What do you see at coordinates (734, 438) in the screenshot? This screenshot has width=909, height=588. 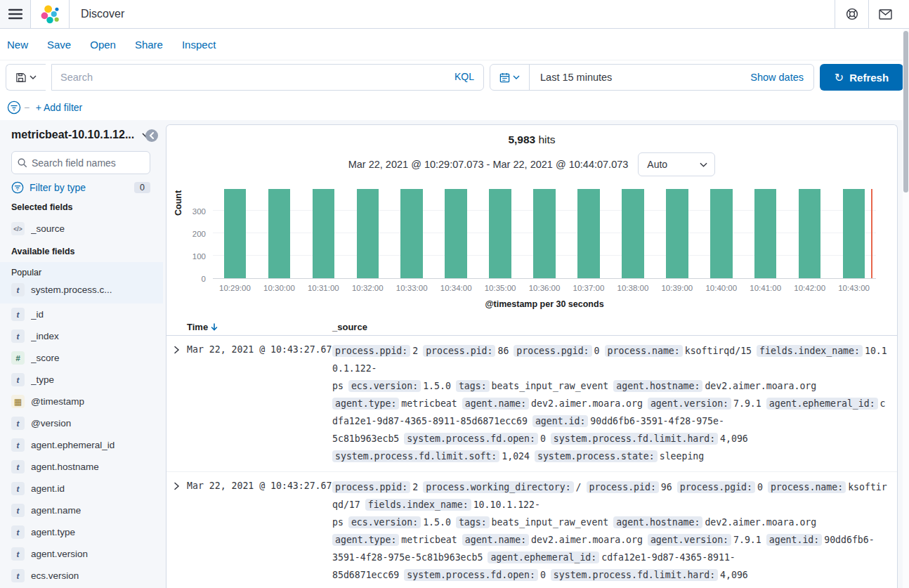 I see `source-field-value: 4,096` at bounding box center [734, 438].